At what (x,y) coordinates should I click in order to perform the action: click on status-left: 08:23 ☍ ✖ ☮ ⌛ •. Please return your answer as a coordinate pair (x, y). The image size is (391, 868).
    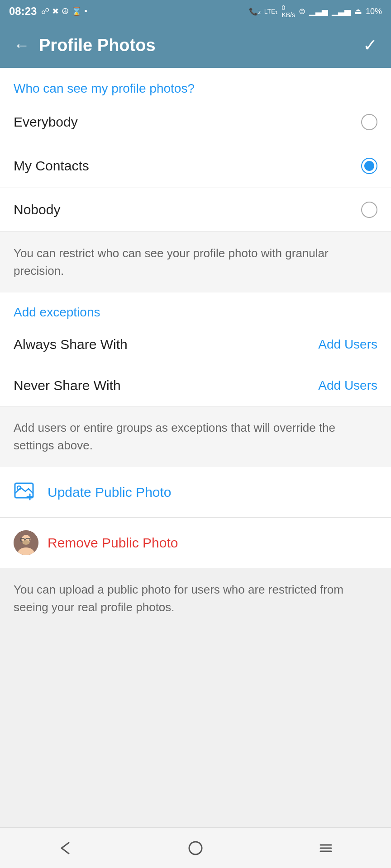
    Looking at the image, I should click on (48, 11).